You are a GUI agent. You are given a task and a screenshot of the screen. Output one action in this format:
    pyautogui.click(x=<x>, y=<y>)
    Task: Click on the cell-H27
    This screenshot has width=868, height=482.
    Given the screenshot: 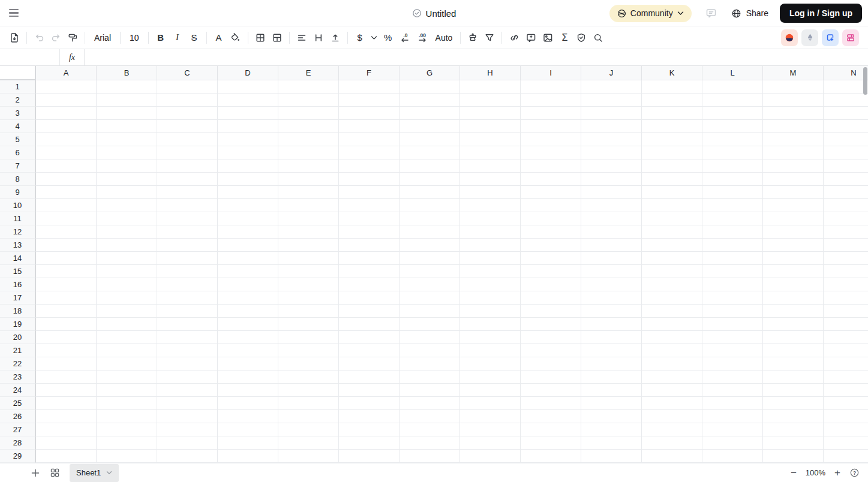 What is the action you would take?
    pyautogui.click(x=491, y=430)
    